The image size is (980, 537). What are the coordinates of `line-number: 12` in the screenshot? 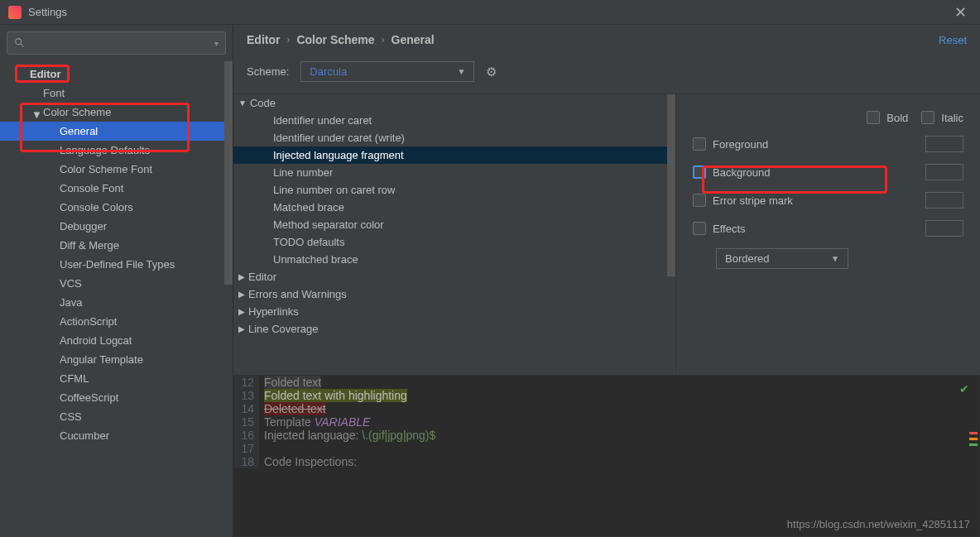 It's located at (247, 382).